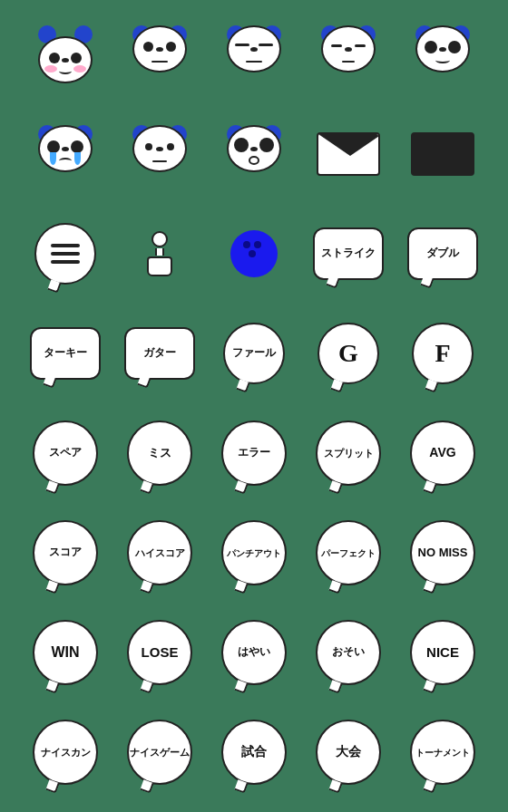 The image size is (508, 812). What do you see at coordinates (160, 154) in the screenshot?
I see `panda-dots` at bounding box center [160, 154].